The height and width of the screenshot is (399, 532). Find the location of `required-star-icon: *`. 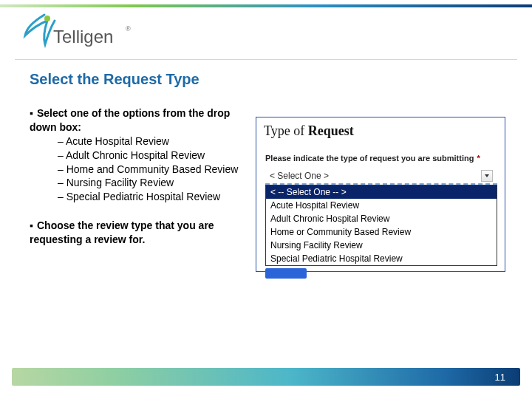

required-star-icon: * is located at coordinates (477, 158).